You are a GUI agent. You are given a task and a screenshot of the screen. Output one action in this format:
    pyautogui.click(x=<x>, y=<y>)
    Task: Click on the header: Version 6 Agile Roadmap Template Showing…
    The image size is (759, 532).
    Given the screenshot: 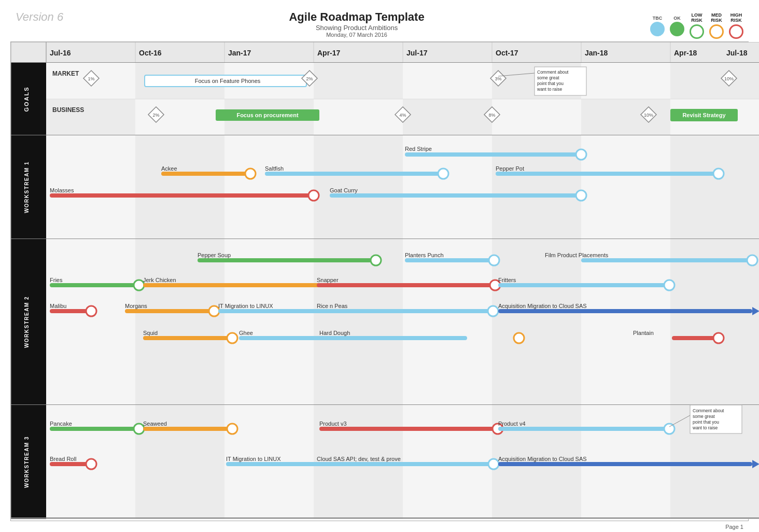 What is the action you would take?
    pyautogui.click(x=380, y=23)
    